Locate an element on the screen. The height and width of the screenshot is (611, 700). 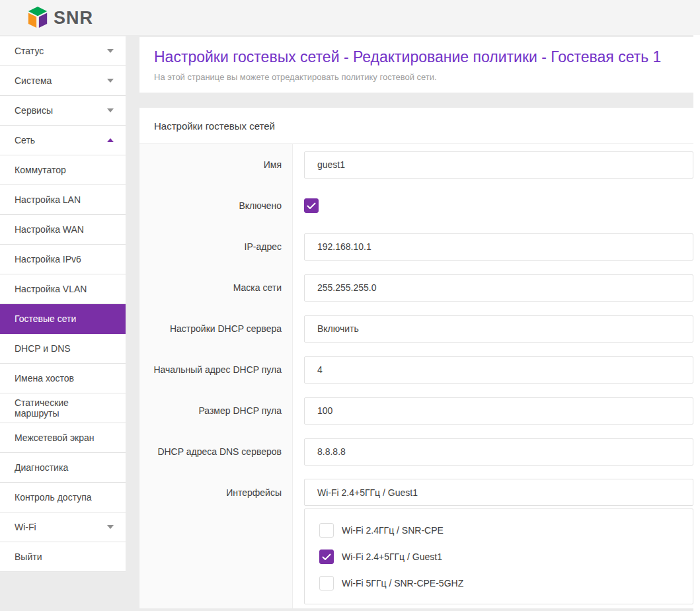
field-label-netmask: Маска сети is located at coordinates (216, 288).